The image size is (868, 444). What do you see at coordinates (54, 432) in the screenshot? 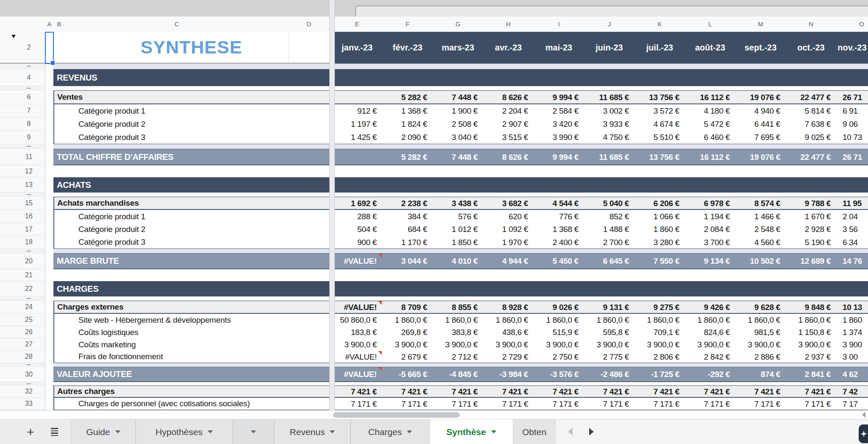
I see `all-sheets-menu-icon` at bounding box center [54, 432].